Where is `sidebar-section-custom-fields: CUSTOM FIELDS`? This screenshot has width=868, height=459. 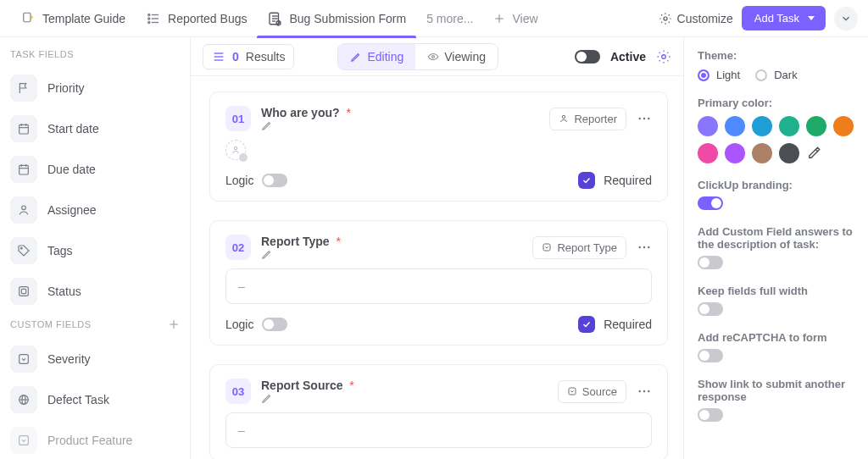 sidebar-section-custom-fields: CUSTOM FIELDS is located at coordinates (95, 329).